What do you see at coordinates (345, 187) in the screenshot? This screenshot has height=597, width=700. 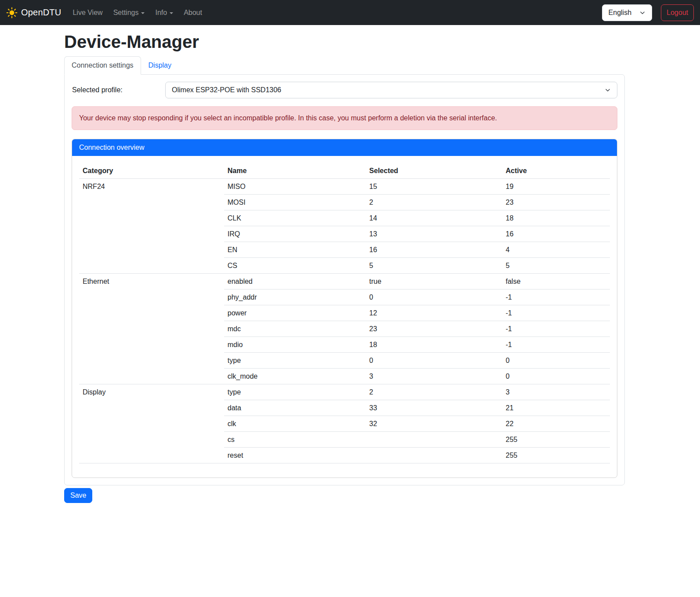 I see `table-row: NRF24MISO1519` at bounding box center [345, 187].